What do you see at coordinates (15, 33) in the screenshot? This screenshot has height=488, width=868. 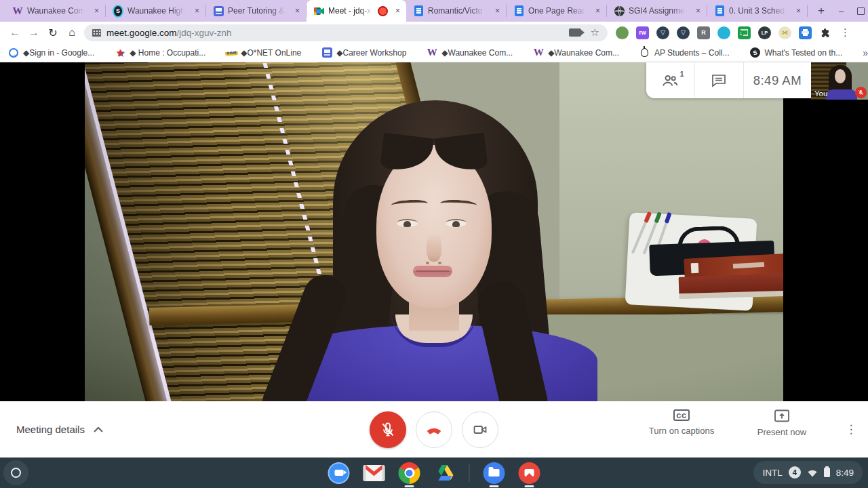 I see `back-button: ←` at bounding box center [15, 33].